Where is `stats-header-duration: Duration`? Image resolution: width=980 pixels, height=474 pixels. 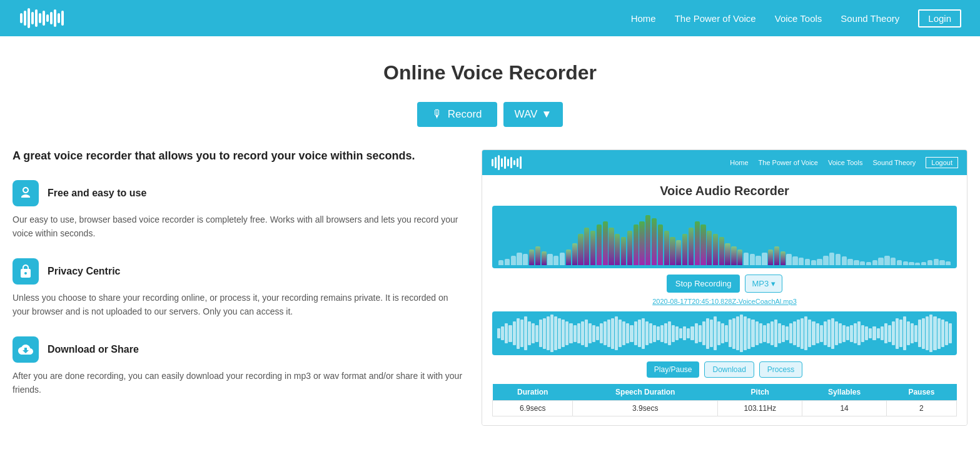
stats-header-duration: Duration is located at coordinates (533, 393).